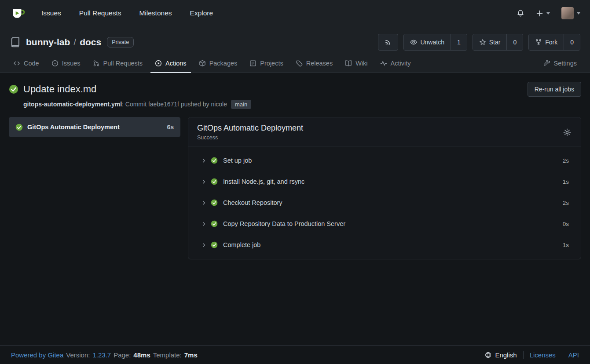 This screenshot has width=590, height=364. What do you see at coordinates (520, 13) in the screenshot?
I see `notifications-button` at bounding box center [520, 13].